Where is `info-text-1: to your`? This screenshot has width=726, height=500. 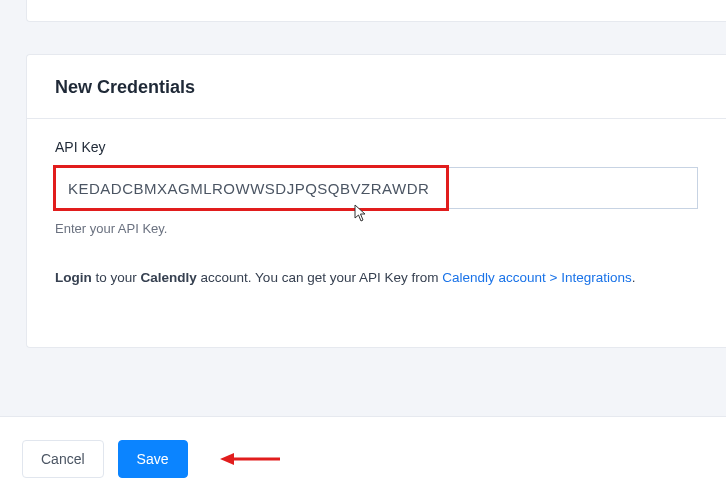
info-text-1: to your is located at coordinates (116, 278).